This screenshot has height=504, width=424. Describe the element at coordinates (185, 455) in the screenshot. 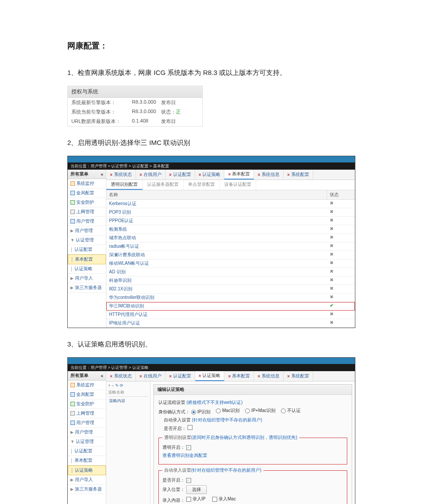

I see `view-transparent-config-link: 查看透明识别全局配置` at that location.